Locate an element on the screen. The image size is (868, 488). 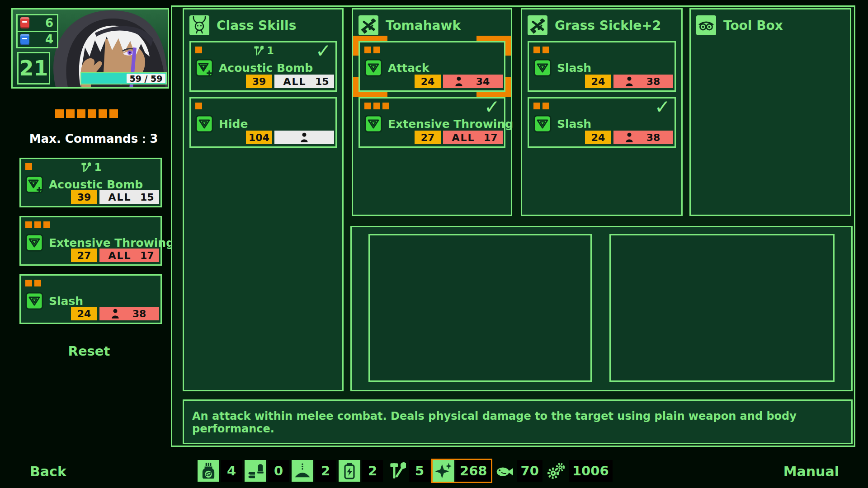
skill-card-slash-1: Slash 24 38 is located at coordinates (602, 66).